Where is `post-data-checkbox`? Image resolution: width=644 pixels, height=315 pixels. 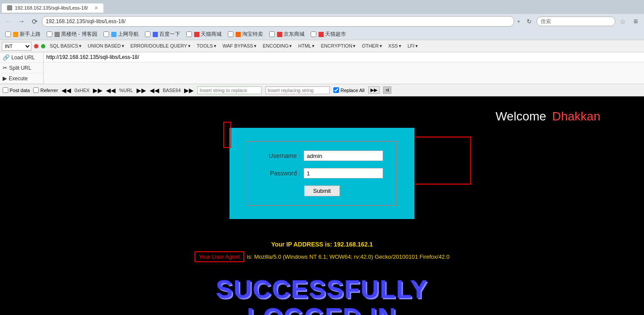 post-data-checkbox is located at coordinates (5, 90).